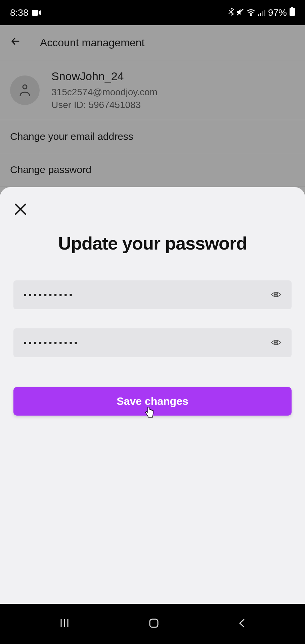 Image resolution: width=305 pixels, height=644 pixels. Describe the element at coordinates (152, 170) in the screenshot. I see `menu-item-change-password: Change password` at that location.